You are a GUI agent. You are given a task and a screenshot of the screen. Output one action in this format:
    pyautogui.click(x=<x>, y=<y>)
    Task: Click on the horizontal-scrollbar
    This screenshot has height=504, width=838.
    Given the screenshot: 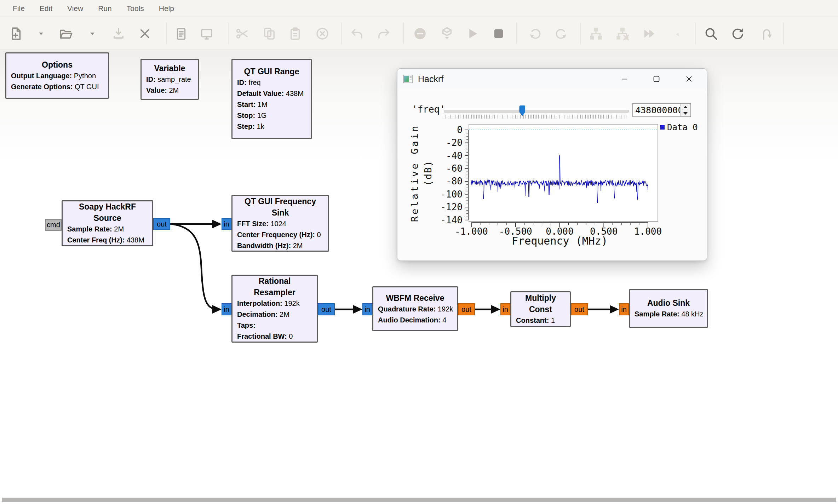 What is the action you would take?
    pyautogui.click(x=419, y=500)
    